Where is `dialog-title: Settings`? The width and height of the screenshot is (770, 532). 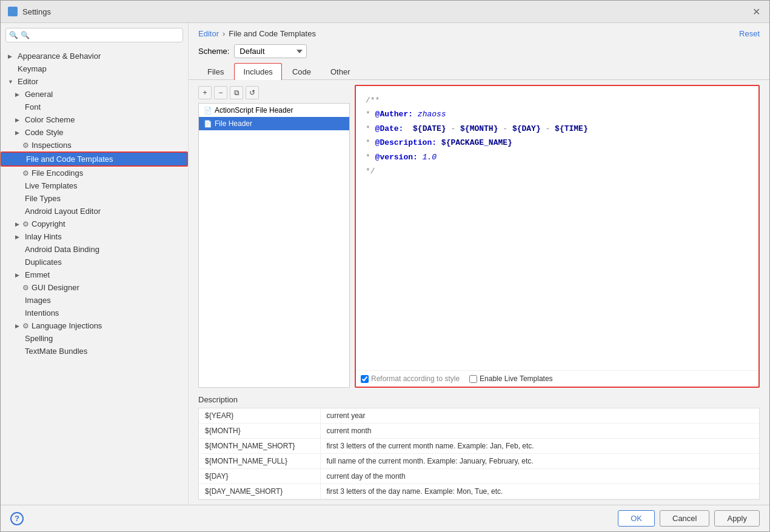 dialog-title: Settings is located at coordinates (384, 12).